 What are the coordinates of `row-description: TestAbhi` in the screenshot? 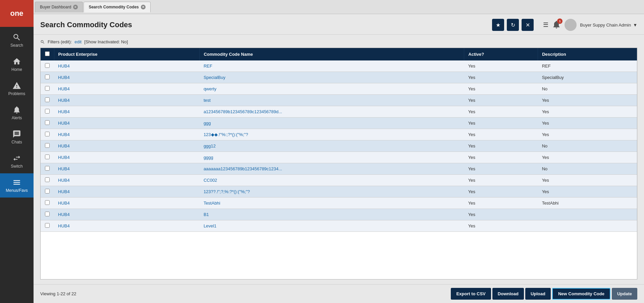 It's located at (588, 203).